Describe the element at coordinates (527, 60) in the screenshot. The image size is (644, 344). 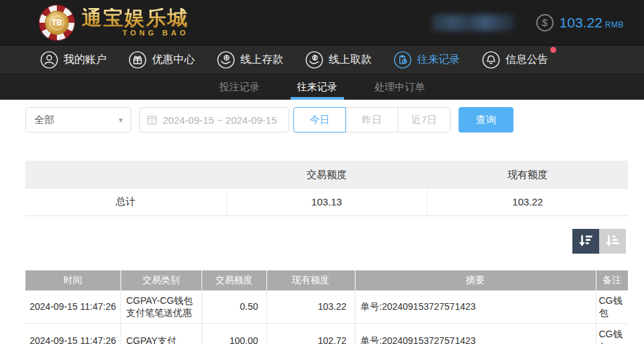
I see `nav-label: 信息公告` at that location.